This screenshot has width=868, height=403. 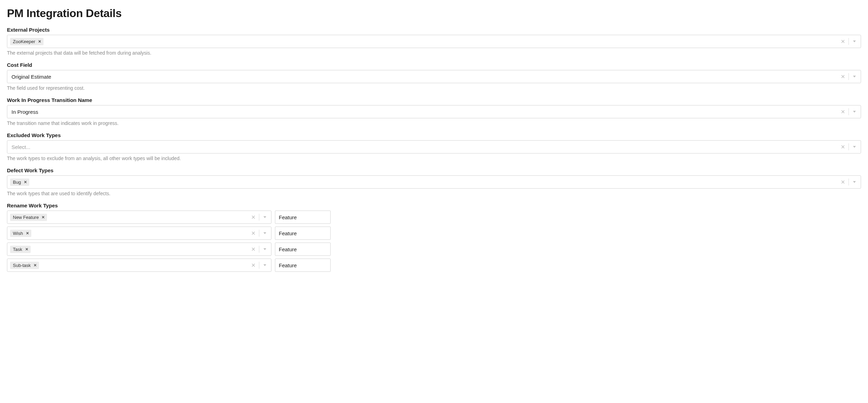 I want to click on excluded-work-types-help: The work types to exclude from an analys…, so click(x=434, y=158).